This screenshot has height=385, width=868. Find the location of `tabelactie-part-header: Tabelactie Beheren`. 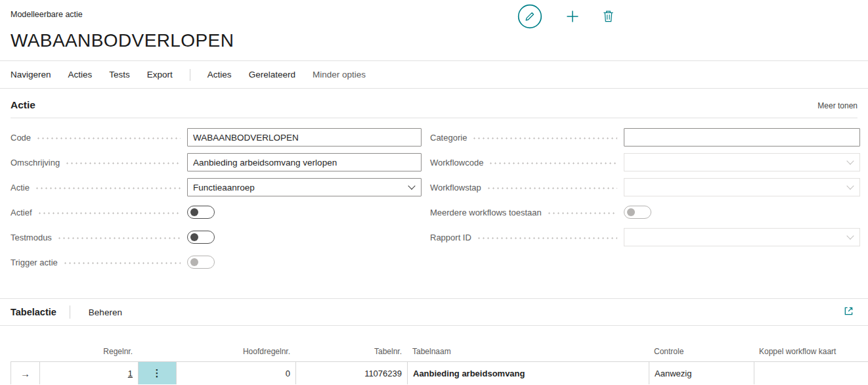

tabelactie-part-header: Tabelactie Beheren is located at coordinates (434, 312).